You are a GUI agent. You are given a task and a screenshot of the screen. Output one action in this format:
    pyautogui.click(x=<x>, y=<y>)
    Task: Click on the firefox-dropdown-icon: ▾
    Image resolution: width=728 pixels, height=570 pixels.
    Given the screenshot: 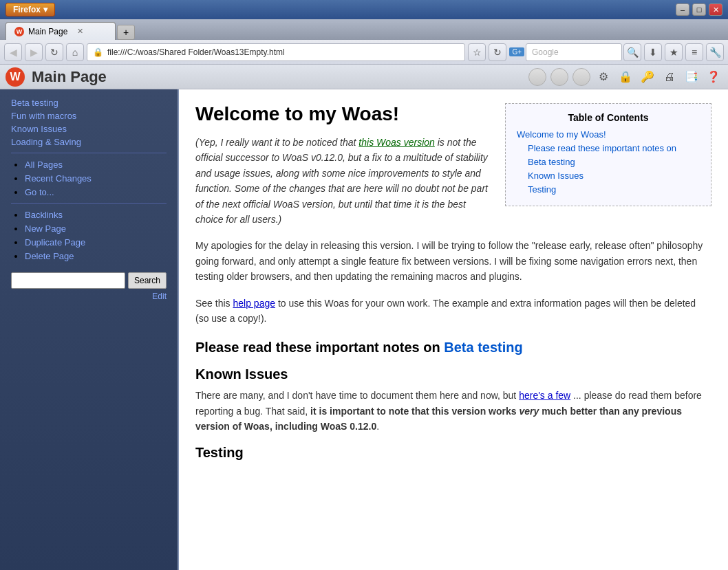 What is the action you would take?
    pyautogui.click(x=45, y=10)
    